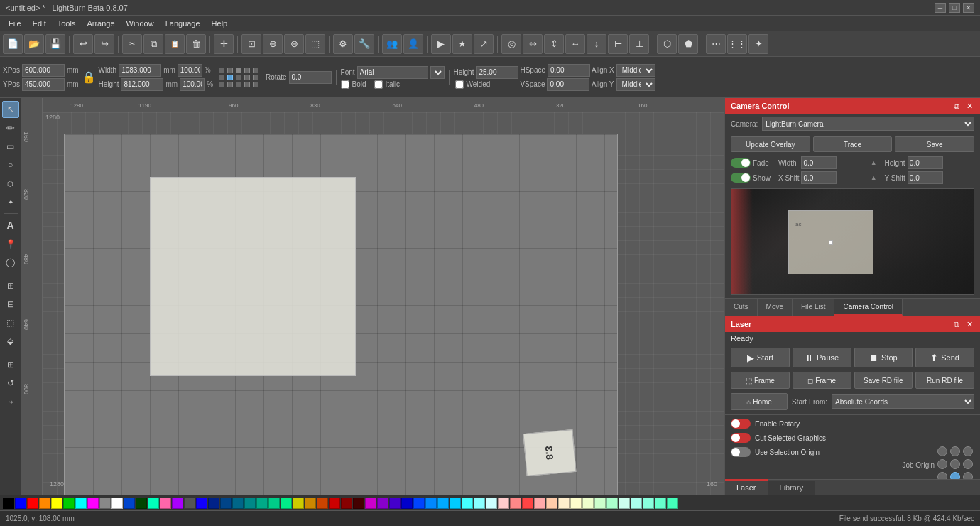 The image size is (980, 526). What do you see at coordinates (43, 85) in the screenshot?
I see `ypos-input` at bounding box center [43, 85].